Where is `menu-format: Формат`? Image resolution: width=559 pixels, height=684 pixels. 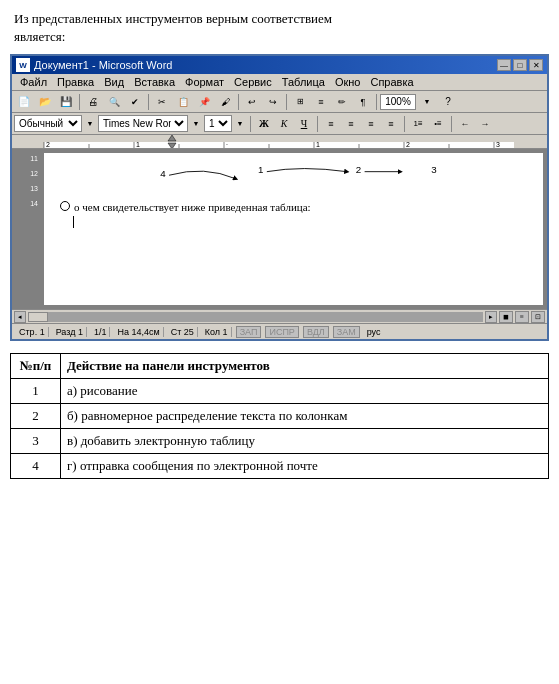 menu-format: Формат is located at coordinates (204, 82).